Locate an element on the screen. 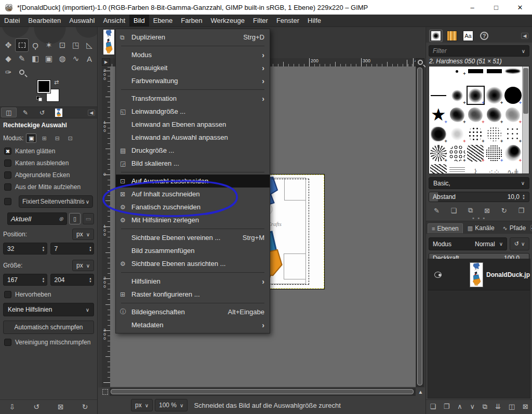  menubar-item-datei: Datei is located at coordinates (12, 21).